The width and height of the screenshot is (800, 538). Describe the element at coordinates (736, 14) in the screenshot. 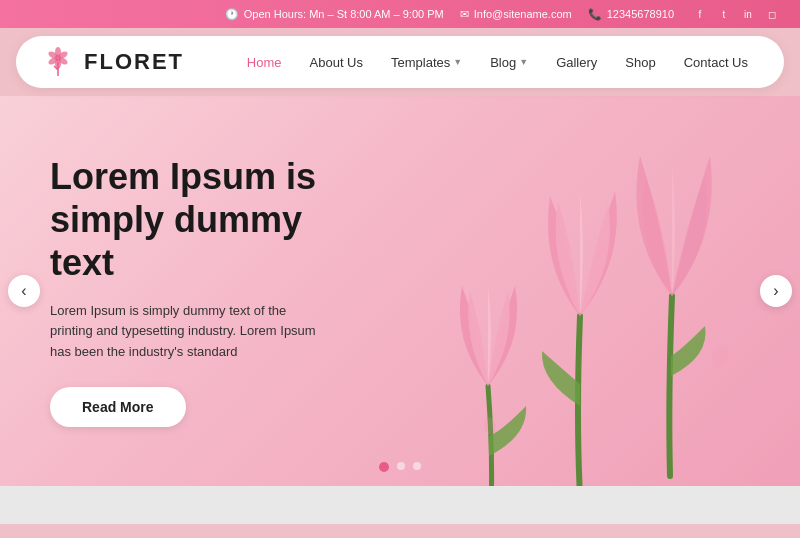

I see `social-links: f t in ◻` at that location.